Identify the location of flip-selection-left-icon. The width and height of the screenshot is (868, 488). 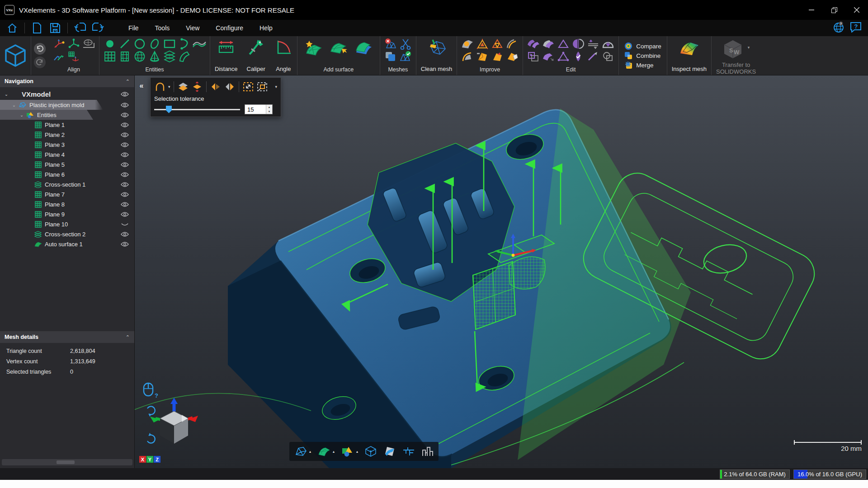
(216, 87).